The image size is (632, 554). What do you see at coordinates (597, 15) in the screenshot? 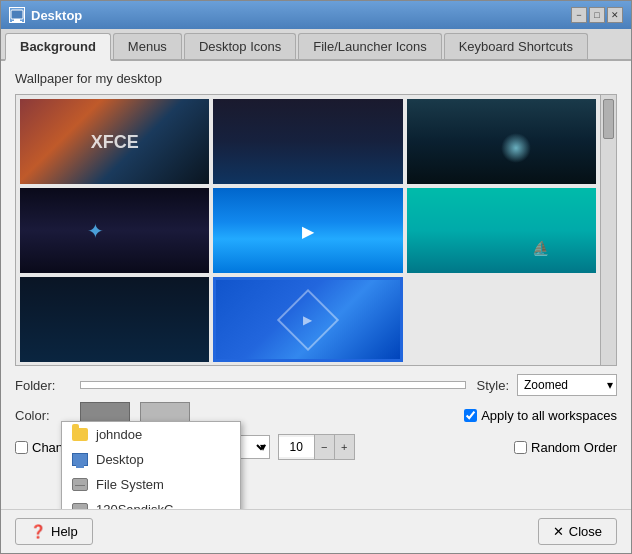
I see `maximize-button: □` at bounding box center [597, 15].